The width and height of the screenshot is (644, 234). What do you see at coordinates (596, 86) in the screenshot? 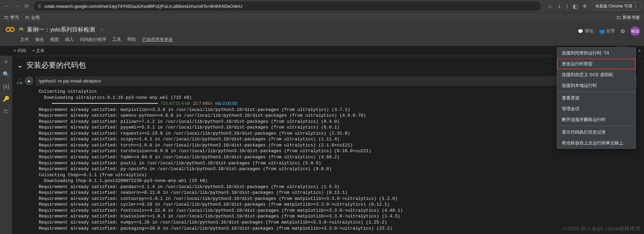
I see `dropdown-item: 连接到本地运行时` at bounding box center [596, 86].